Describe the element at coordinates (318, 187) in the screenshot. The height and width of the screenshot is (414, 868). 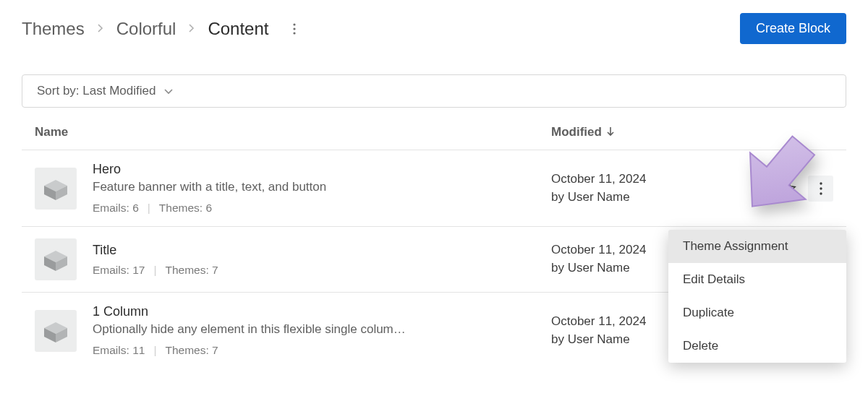
I see `row-description: Feature banner with a title, text, and b…` at that location.